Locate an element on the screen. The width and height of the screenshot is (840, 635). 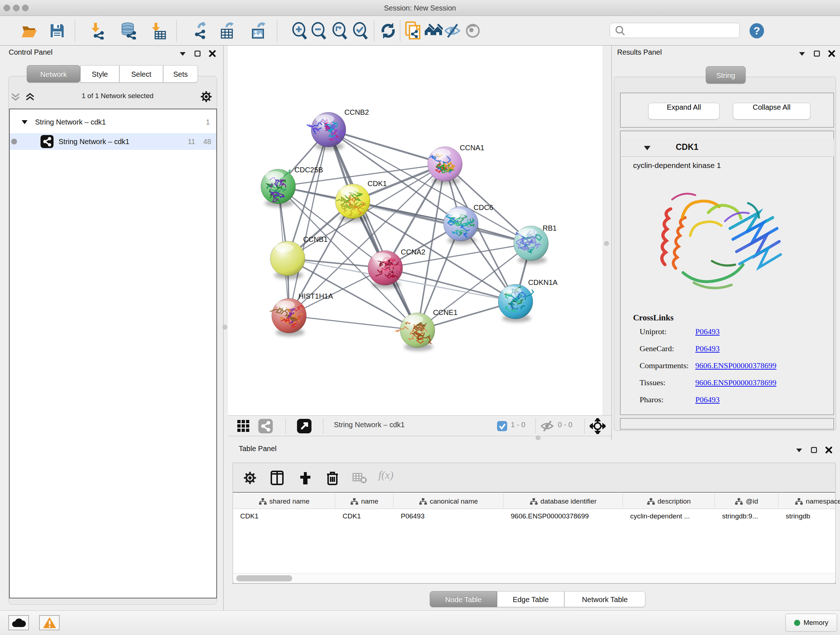
fit-content-icon is located at coordinates (598, 426).